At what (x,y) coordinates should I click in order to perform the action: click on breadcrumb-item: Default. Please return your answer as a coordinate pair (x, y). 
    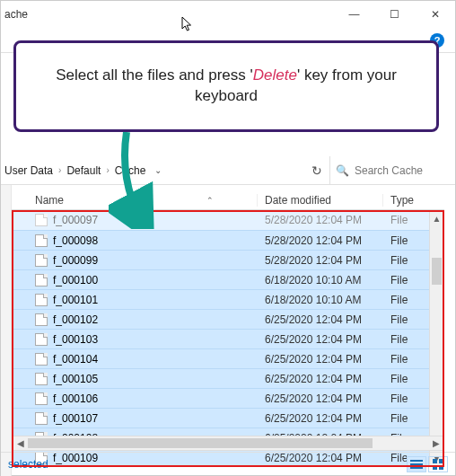
    Looking at the image, I should click on (83, 171).